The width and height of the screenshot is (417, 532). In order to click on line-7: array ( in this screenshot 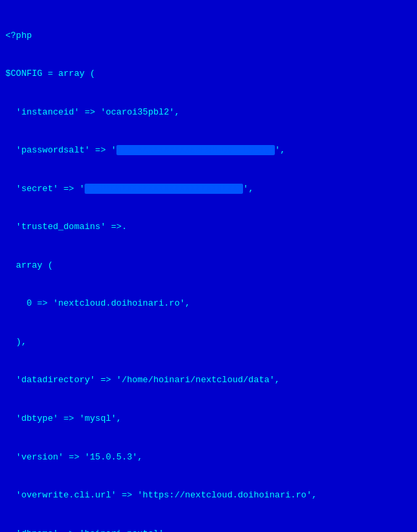, I will do `click(208, 266)`.